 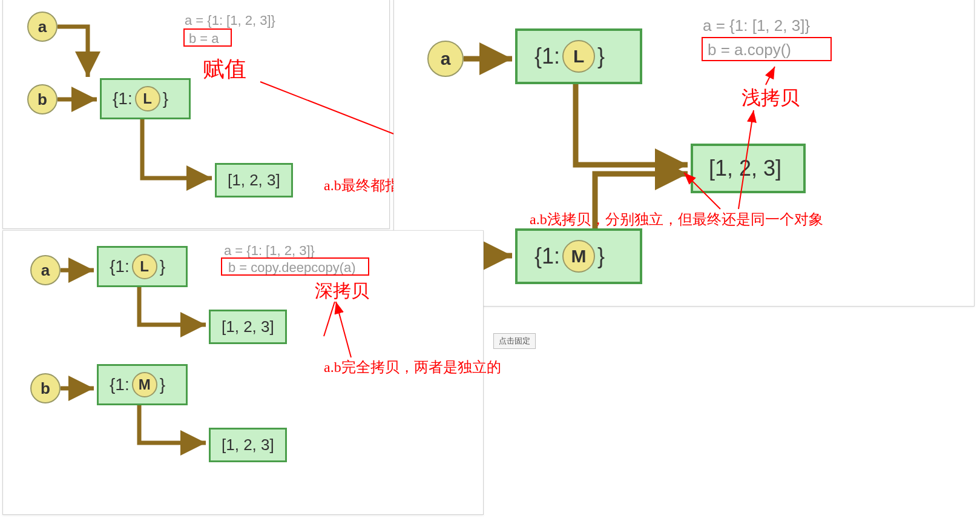 What do you see at coordinates (145, 99) in the screenshot?
I see `dict-box: {1: L }` at bounding box center [145, 99].